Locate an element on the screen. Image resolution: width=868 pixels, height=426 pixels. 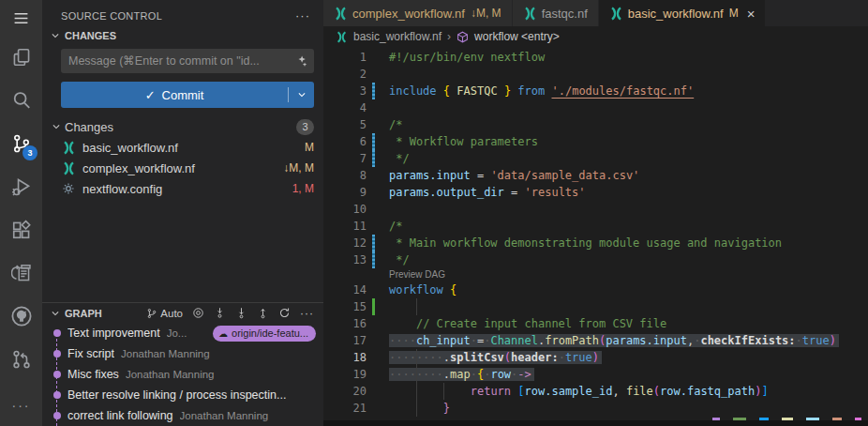
commit-message-input is located at coordinates (187, 61).